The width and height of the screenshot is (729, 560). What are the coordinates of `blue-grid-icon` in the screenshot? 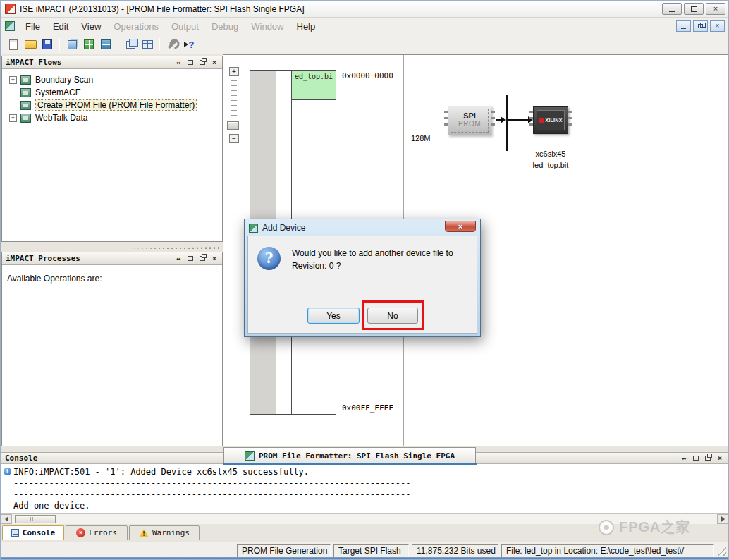 It's located at (106, 44).